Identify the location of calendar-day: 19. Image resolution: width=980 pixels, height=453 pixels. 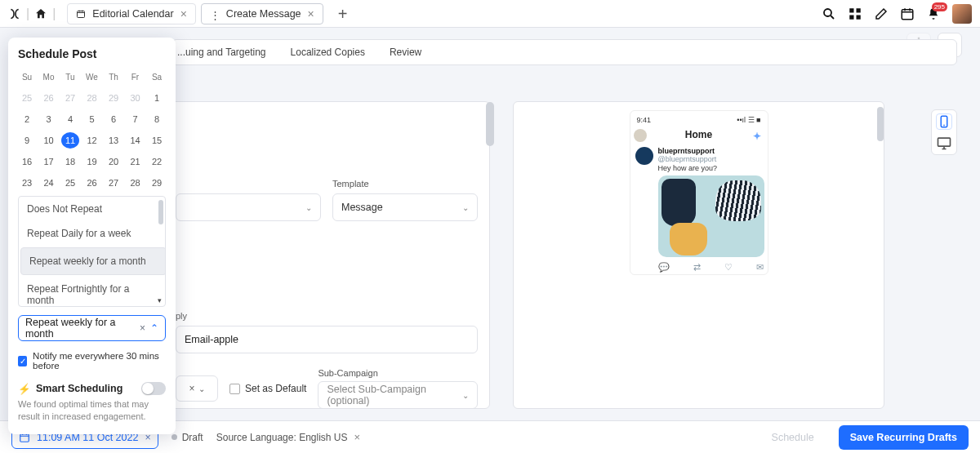
(92, 162).